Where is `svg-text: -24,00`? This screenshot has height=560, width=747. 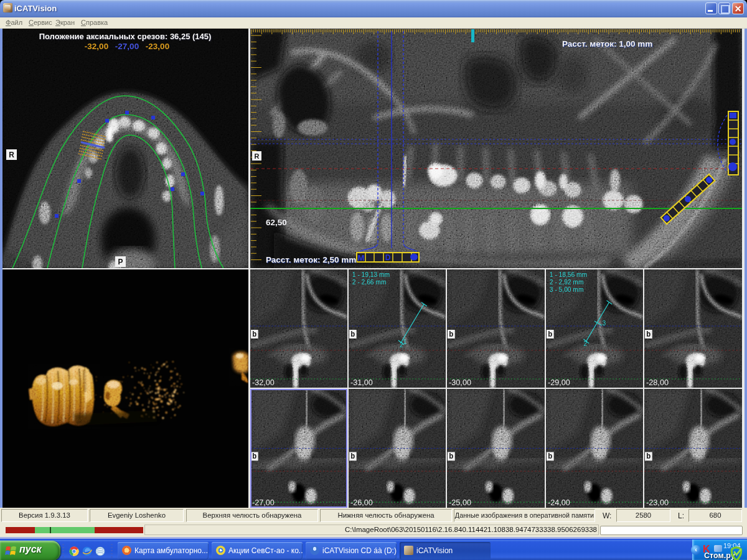
svg-text: -24,00 is located at coordinates (559, 503).